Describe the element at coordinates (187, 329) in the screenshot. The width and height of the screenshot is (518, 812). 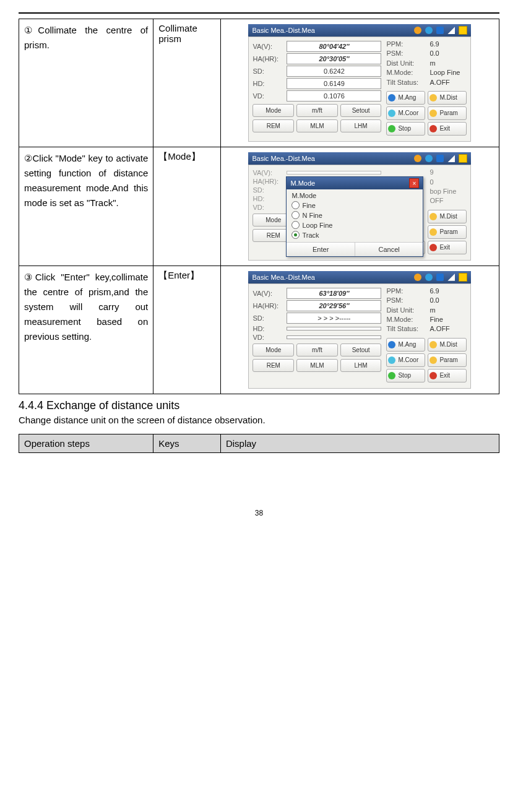
I see `key-cell: 【Enter】` at that location.